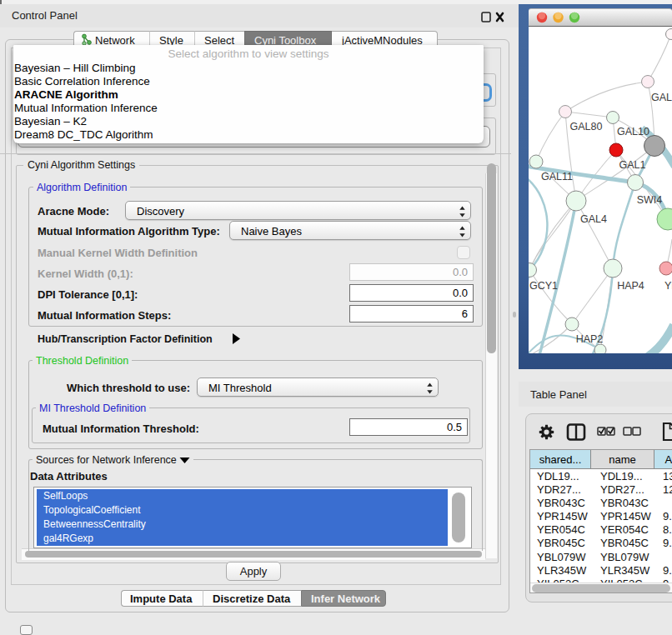 This screenshot has height=635, width=672. Describe the element at coordinates (587, 127) in the screenshot. I see `svg-text: GAL80` at that location.